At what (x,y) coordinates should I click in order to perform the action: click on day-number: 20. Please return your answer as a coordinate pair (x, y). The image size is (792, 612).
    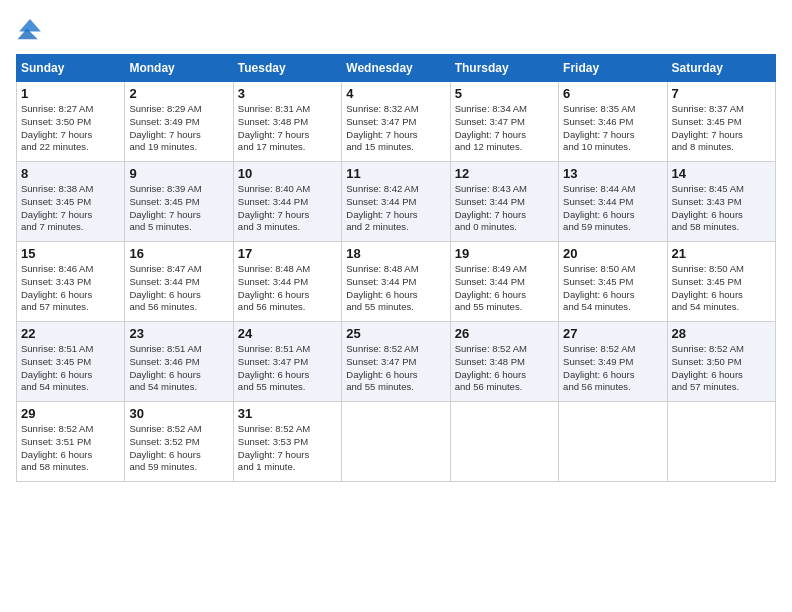
    Looking at the image, I should click on (612, 254).